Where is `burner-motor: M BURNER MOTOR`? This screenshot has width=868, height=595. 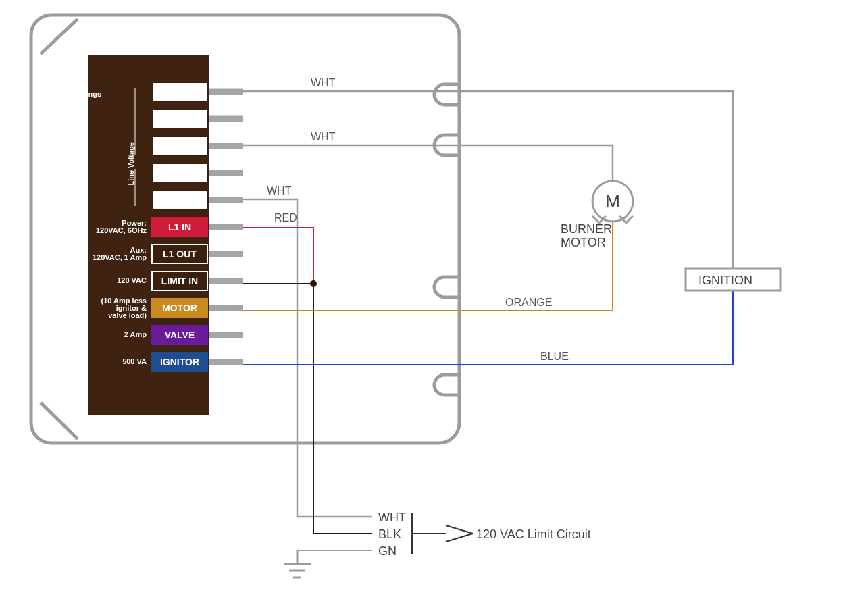 burner-motor: M BURNER MOTOR is located at coordinates (597, 215).